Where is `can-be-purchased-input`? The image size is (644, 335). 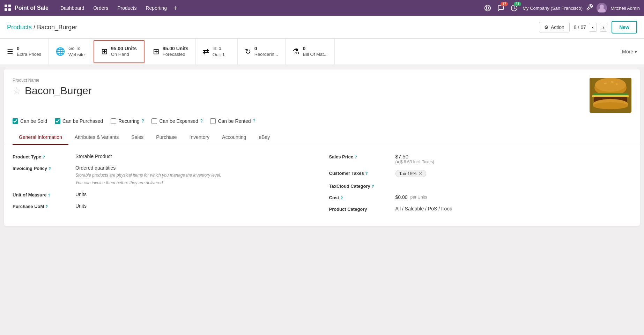 can-be-purchased-input is located at coordinates (58, 121).